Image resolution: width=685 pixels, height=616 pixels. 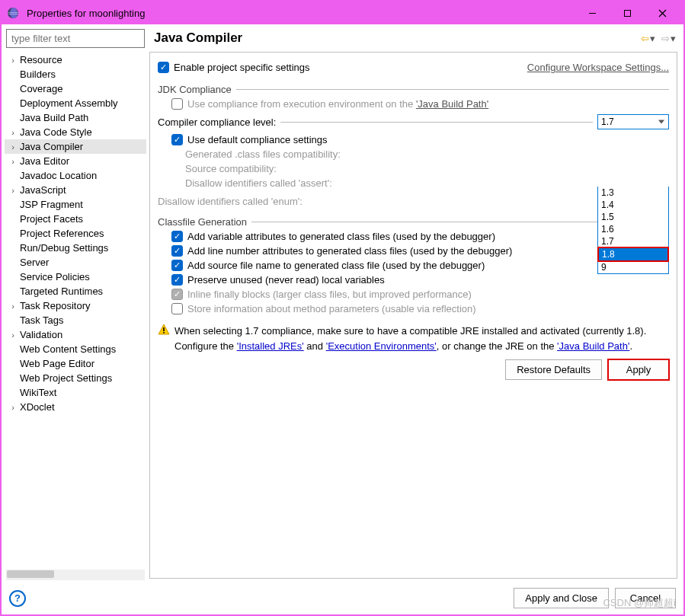 What do you see at coordinates (338, 104) in the screenshot?
I see `use-exec-env-label: Use compliance from execution environmen…` at bounding box center [338, 104].